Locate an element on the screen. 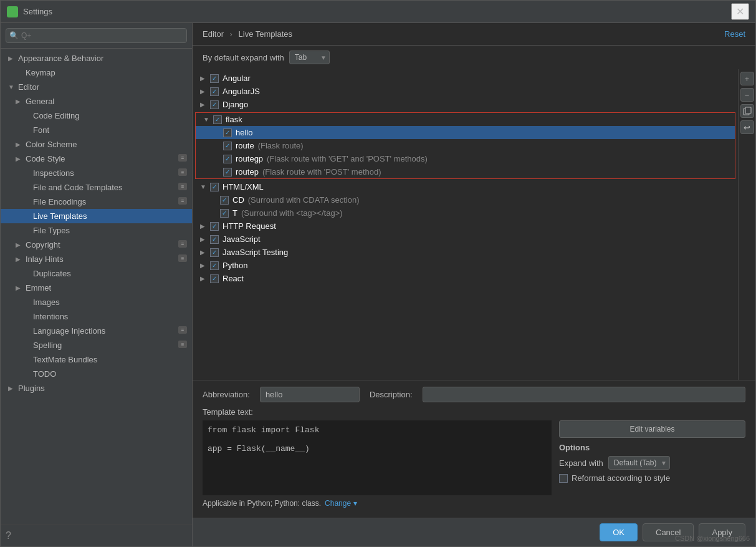 The width and height of the screenshot is (756, 547). restore-button: ↩ is located at coordinates (747, 127).